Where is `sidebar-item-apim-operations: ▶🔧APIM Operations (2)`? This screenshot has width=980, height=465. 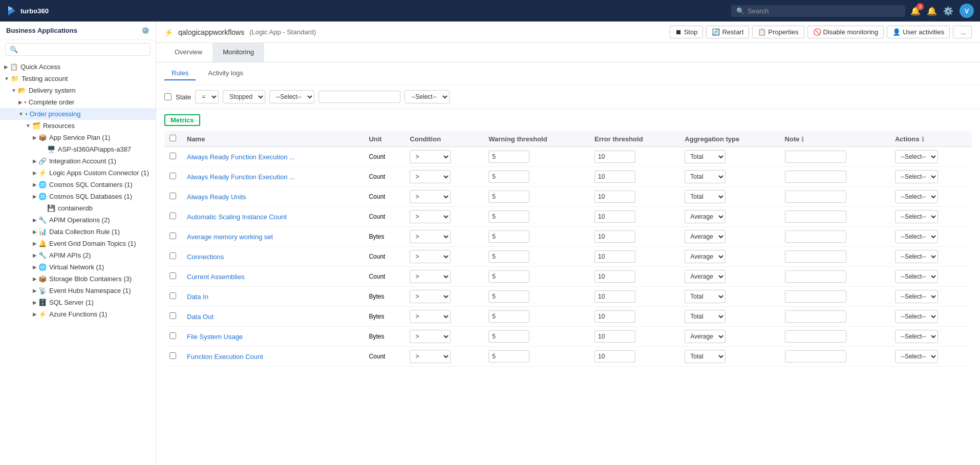
sidebar-item-apim-operations: ▶🔧APIM Operations (2) is located at coordinates (78, 220).